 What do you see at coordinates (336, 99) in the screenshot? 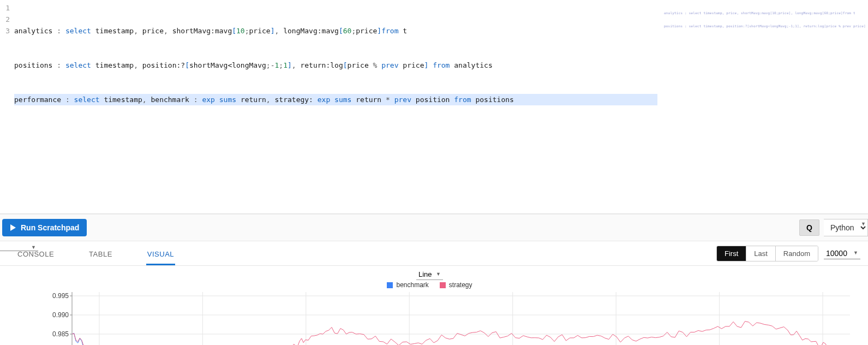
I see `code-line-active: performance : select timestamp, benchmar…` at bounding box center [336, 99].